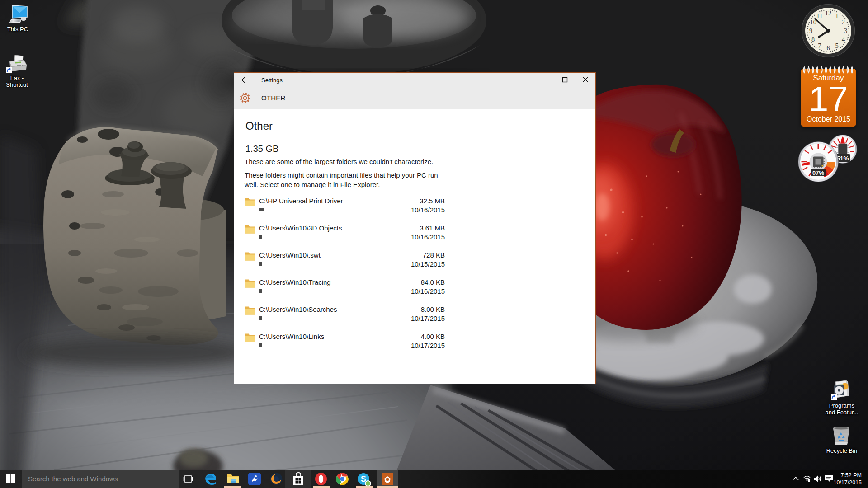  Describe the element at coordinates (837, 46) in the screenshot. I see `svg-text: 5` at that location.